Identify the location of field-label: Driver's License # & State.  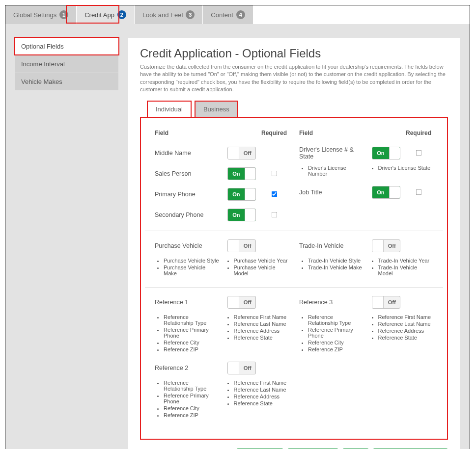
(334, 153).